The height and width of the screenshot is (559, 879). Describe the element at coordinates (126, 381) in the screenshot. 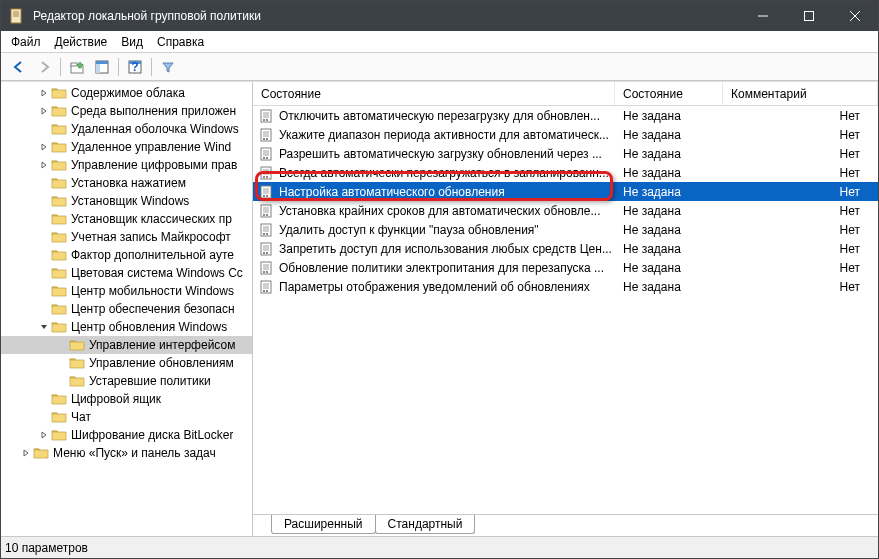

I see `tree-item: Устаревшие политики` at that location.